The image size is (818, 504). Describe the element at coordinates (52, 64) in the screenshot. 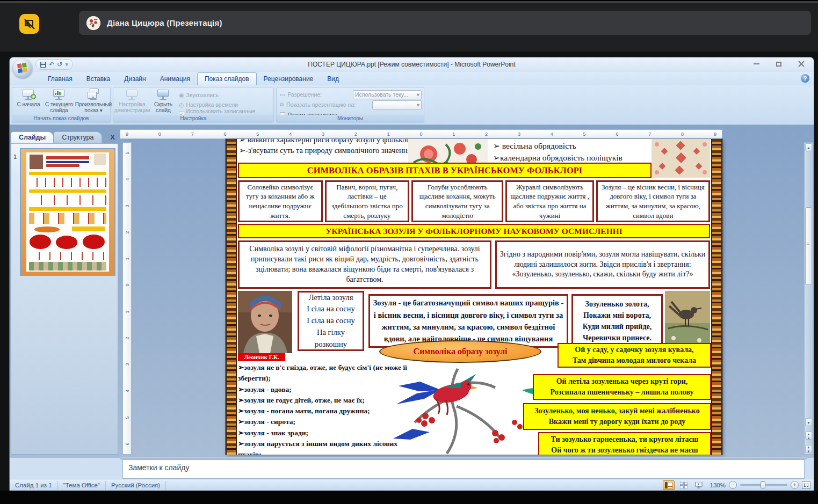

I see `undo-button: ↶` at that location.